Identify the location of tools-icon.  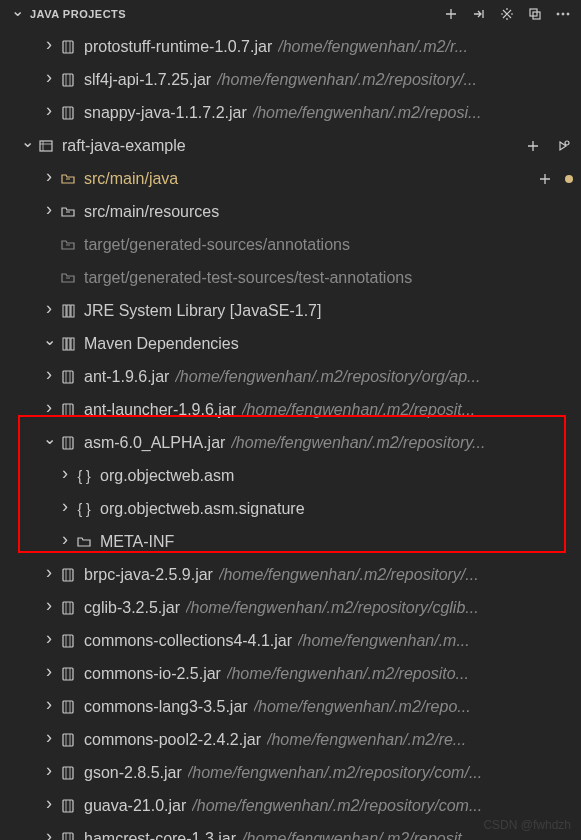
(507, 14).